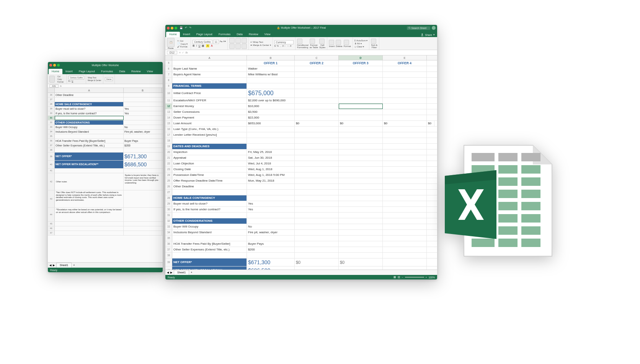 This screenshot has width=640, height=364. I want to click on fill-color-icon: A, so click(207, 46).